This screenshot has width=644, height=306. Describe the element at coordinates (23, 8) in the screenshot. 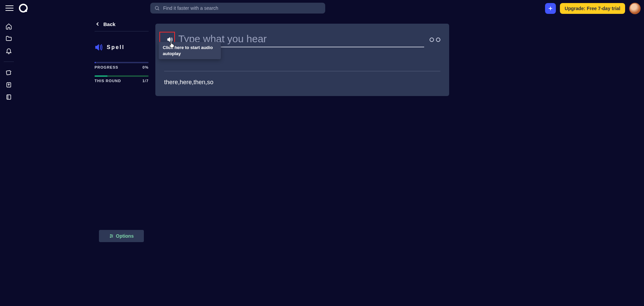

I see `app-logo` at that location.